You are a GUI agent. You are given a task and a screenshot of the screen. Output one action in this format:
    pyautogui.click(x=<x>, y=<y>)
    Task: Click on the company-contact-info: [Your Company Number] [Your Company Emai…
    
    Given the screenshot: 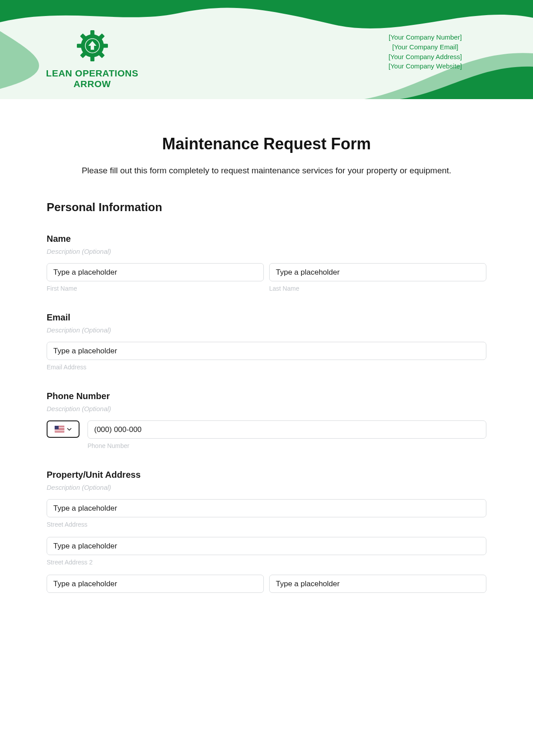 What is the action you would take?
    pyautogui.click(x=426, y=52)
    